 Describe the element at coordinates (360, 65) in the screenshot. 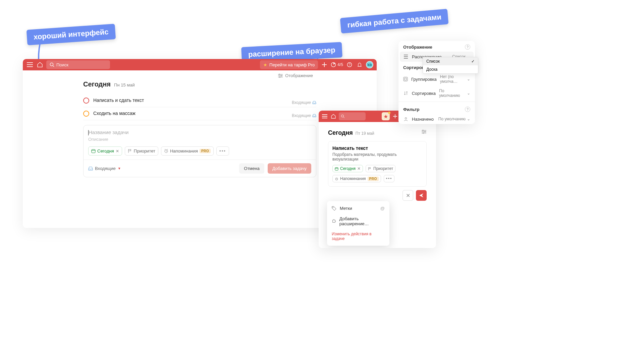

I see `bell-icon` at that location.